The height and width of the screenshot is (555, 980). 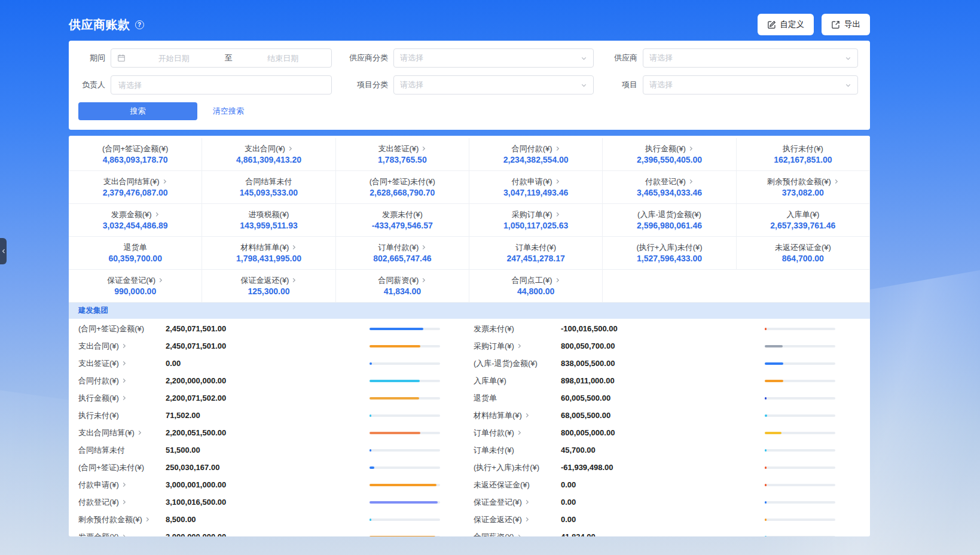 I want to click on metric-label-text: 保证金登记(¥), so click(x=497, y=502).